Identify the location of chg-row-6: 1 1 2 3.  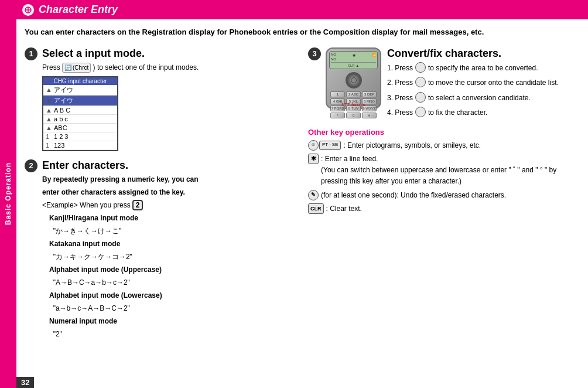
(80, 137).